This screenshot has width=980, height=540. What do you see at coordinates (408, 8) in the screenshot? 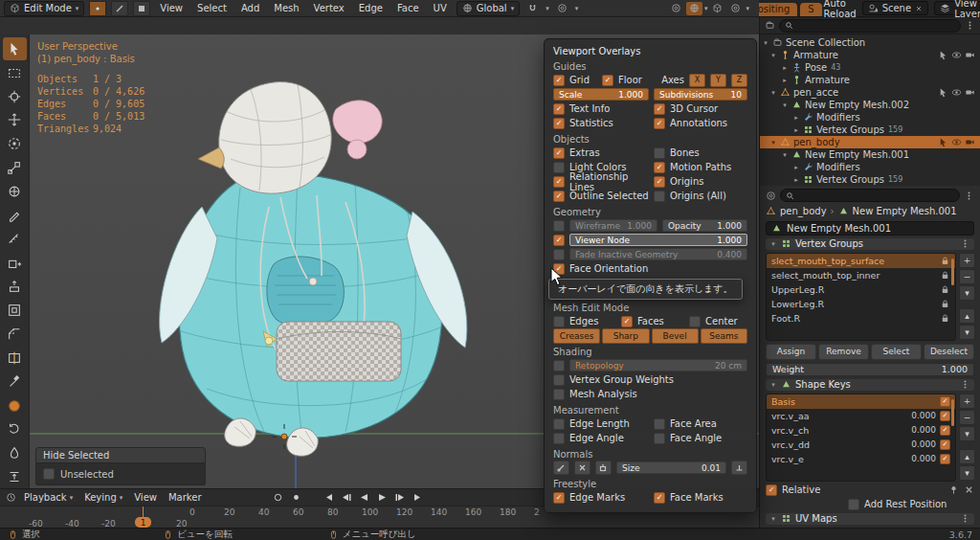
I see `menu-face: Face` at bounding box center [408, 8].